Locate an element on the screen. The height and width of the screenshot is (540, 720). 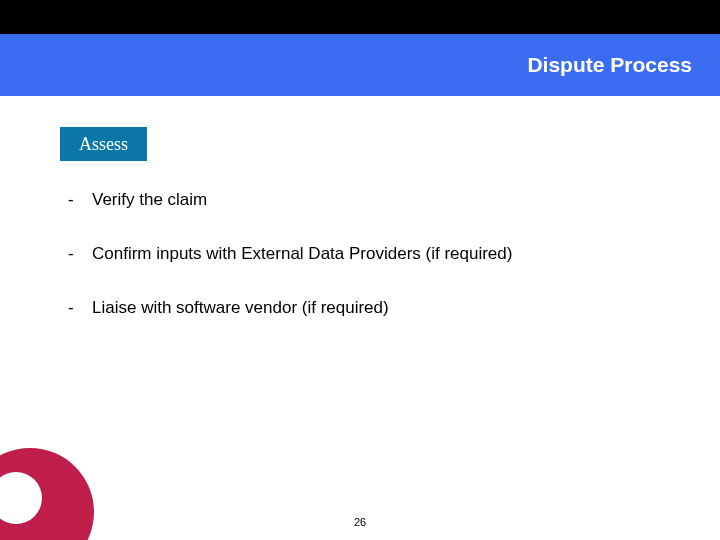
bullet-text: Liaise with software vendor (if required… is located at coordinates (240, 308).